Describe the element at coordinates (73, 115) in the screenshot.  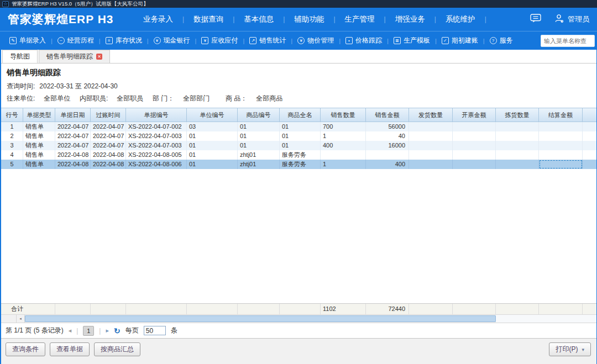
I see `column-header-3: 单据日期` at that location.